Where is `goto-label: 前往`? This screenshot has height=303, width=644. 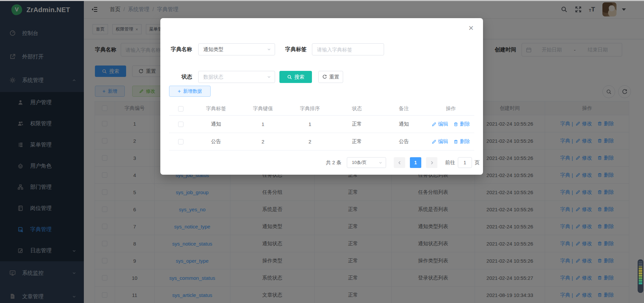
goto-label: 前往 is located at coordinates (450, 163).